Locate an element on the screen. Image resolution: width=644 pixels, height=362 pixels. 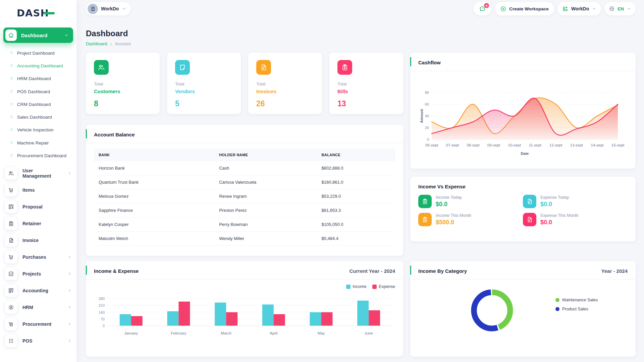
dashboard-submenu: Project DashboardAccounting DashboardHRM… is located at coordinates (38, 105).